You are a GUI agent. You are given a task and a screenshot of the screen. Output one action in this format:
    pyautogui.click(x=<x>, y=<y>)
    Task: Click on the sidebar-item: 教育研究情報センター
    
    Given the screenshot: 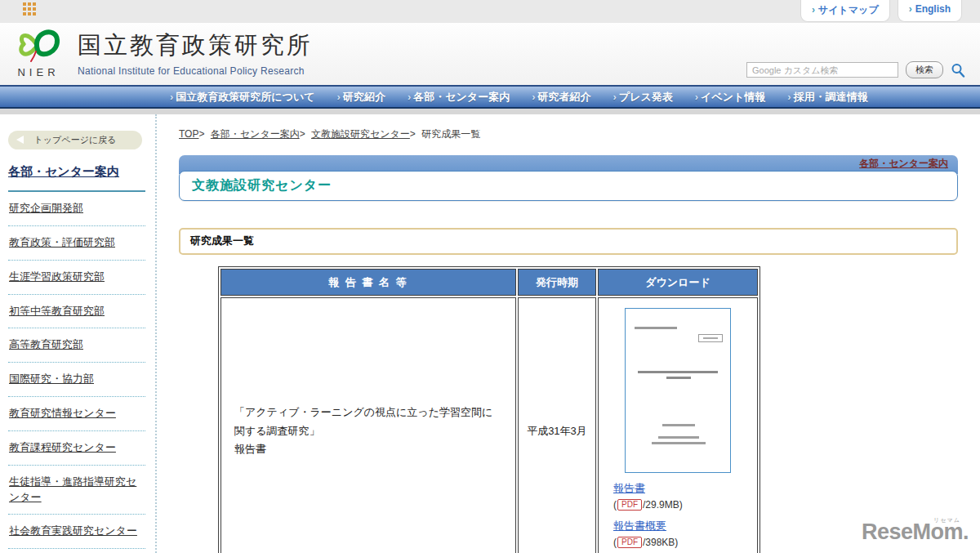 What is the action you would take?
    pyautogui.click(x=77, y=414)
    